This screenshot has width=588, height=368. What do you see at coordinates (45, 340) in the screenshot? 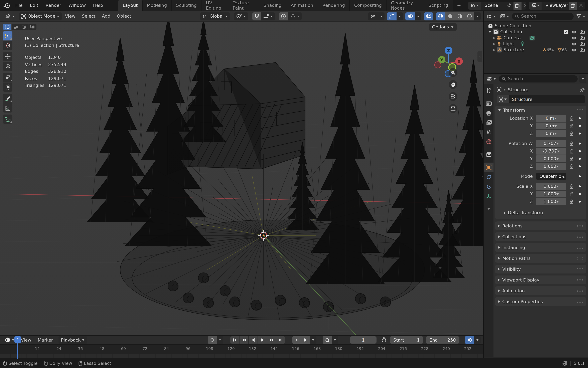
I see `timeline-menu-item: Marker` at bounding box center [45, 340].